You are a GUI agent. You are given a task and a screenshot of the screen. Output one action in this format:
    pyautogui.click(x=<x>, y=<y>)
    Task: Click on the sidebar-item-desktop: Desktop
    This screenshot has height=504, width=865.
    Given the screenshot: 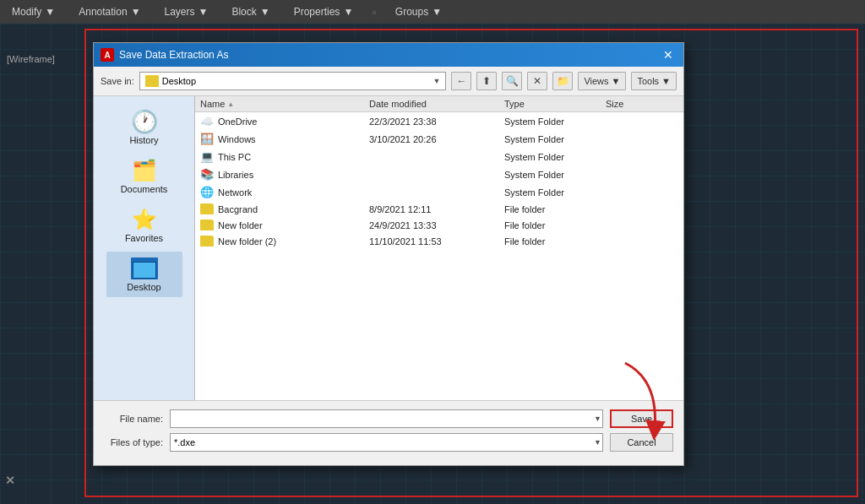 What is the action you would take?
    pyautogui.click(x=144, y=274)
    